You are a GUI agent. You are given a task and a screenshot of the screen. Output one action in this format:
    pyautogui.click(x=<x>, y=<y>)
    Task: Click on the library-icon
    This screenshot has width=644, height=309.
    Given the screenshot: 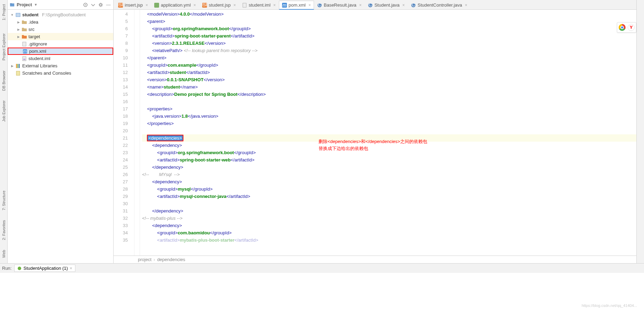 What is the action you would take?
    pyautogui.click(x=18, y=66)
    